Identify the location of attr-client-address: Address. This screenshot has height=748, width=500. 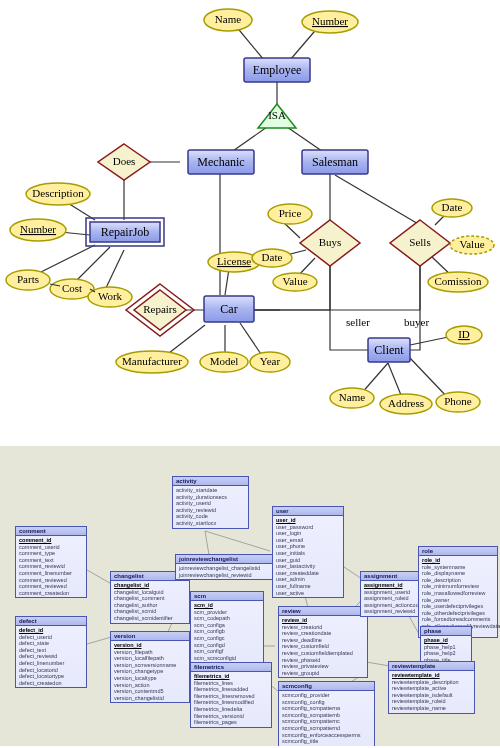
(406, 403).